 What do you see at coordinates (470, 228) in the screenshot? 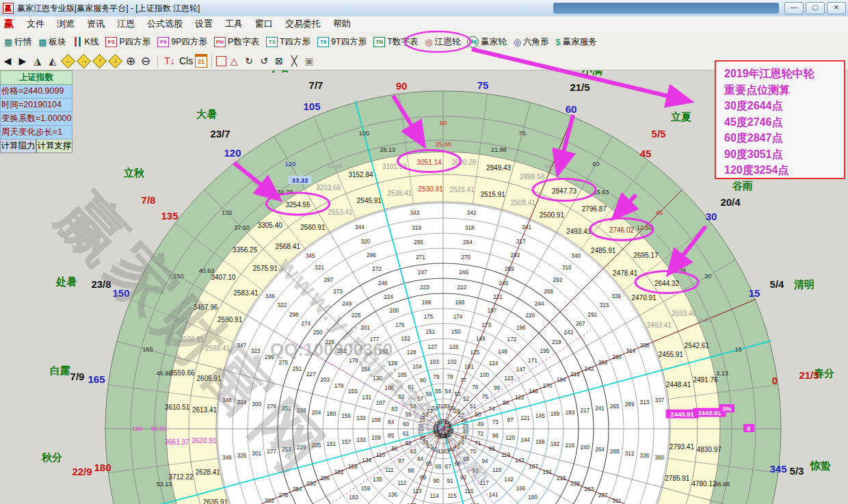
I see `wheel-spiral-number: 318` at bounding box center [470, 228].